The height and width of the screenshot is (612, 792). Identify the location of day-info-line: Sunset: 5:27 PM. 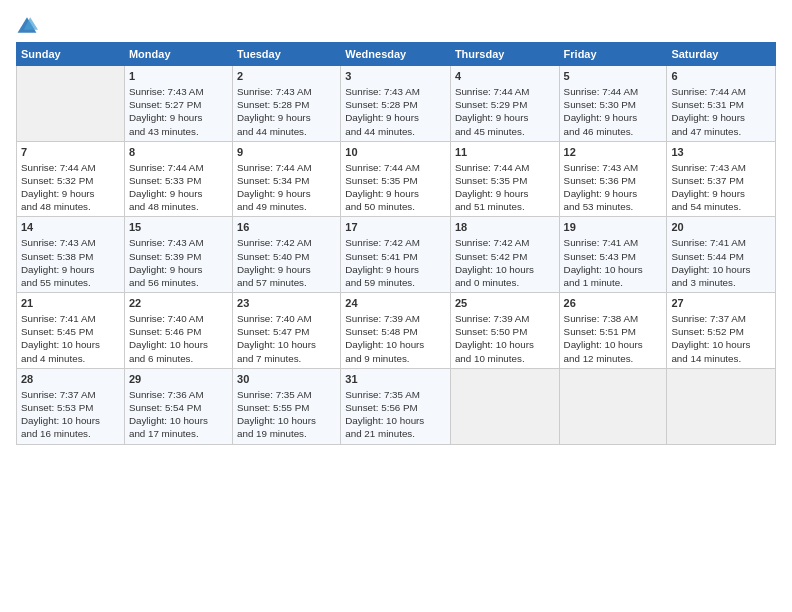
(178, 104).